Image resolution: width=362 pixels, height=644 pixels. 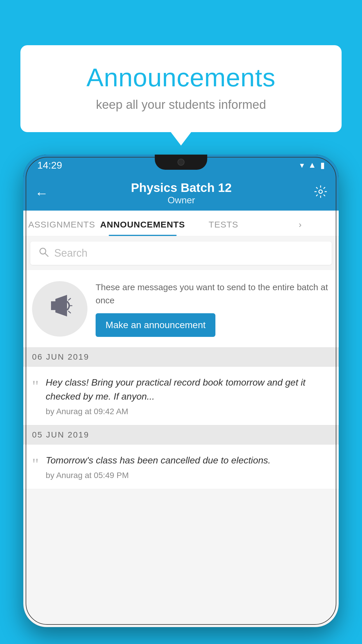 I want to click on battery-icon: ▮, so click(x=322, y=165).